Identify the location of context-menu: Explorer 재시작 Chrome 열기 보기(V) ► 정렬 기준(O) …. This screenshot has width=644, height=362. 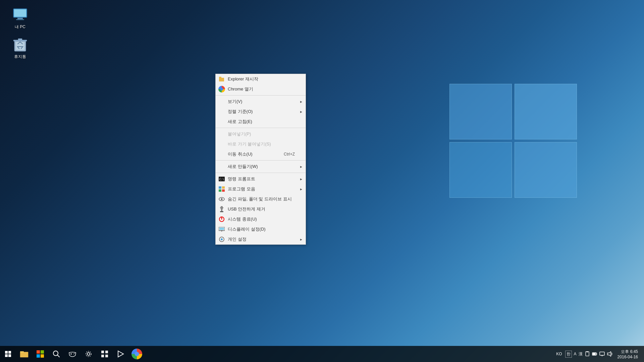
(261, 159).